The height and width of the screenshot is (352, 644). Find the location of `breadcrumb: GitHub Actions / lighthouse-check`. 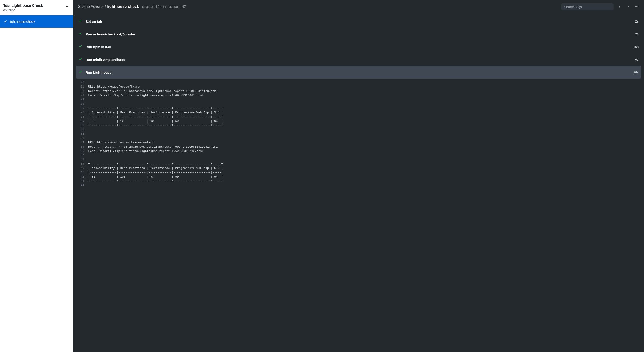

breadcrumb: GitHub Actions / lighthouse-check is located at coordinates (108, 6).